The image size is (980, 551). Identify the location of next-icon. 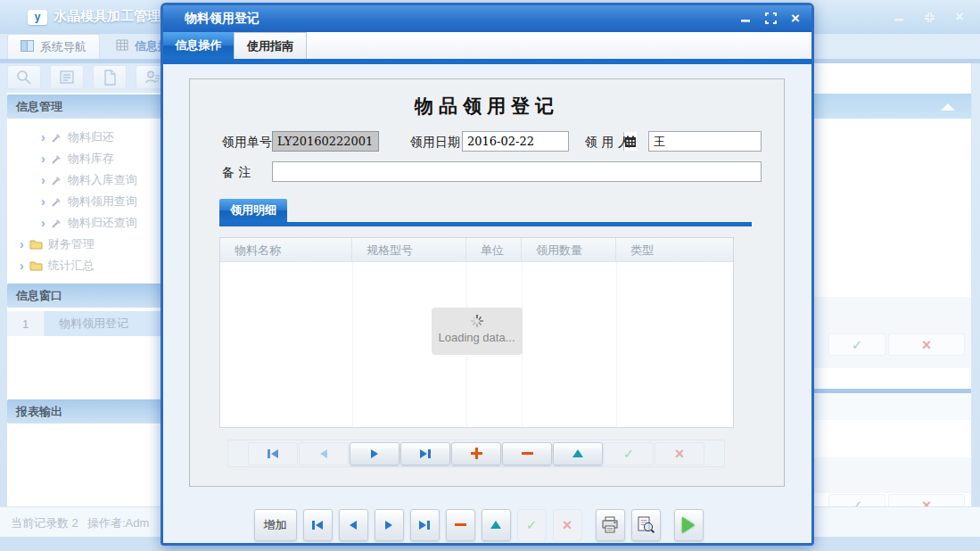
(375, 454).